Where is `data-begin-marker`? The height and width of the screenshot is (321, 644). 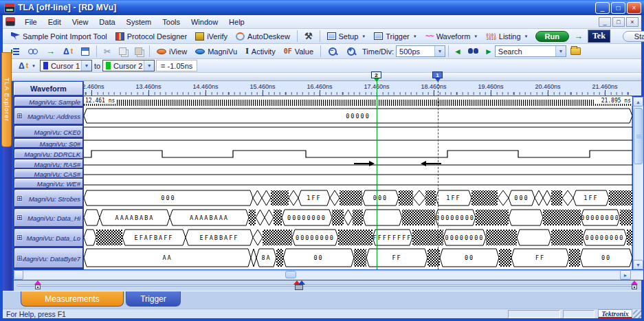 data-begin-marker is located at coordinates (38, 285).